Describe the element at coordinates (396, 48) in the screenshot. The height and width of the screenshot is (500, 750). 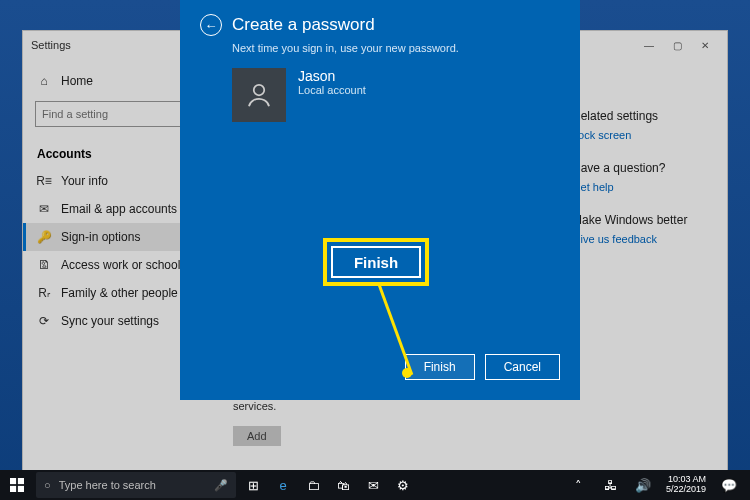
I see `dialog-subtitle: Next time you sign in, use your new pass…` at that location.